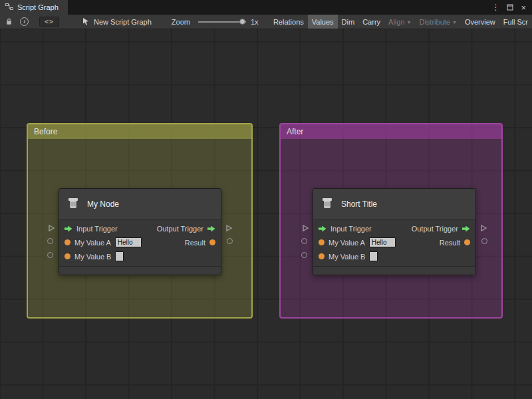  What do you see at coordinates (140, 231) in the screenshot?
I see `node-body: My Node Input Trigger Output Trigger` at bounding box center [140, 231].